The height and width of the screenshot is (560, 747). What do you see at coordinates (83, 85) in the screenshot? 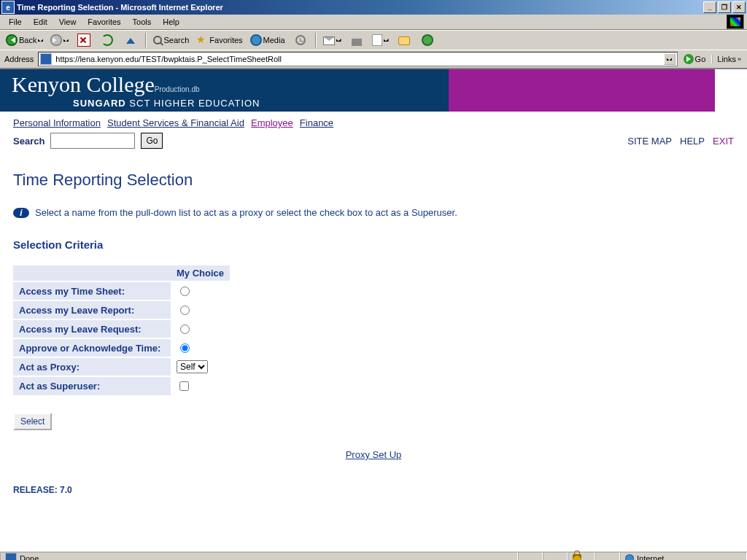
I see `college-name: Kenyon College` at bounding box center [83, 85].